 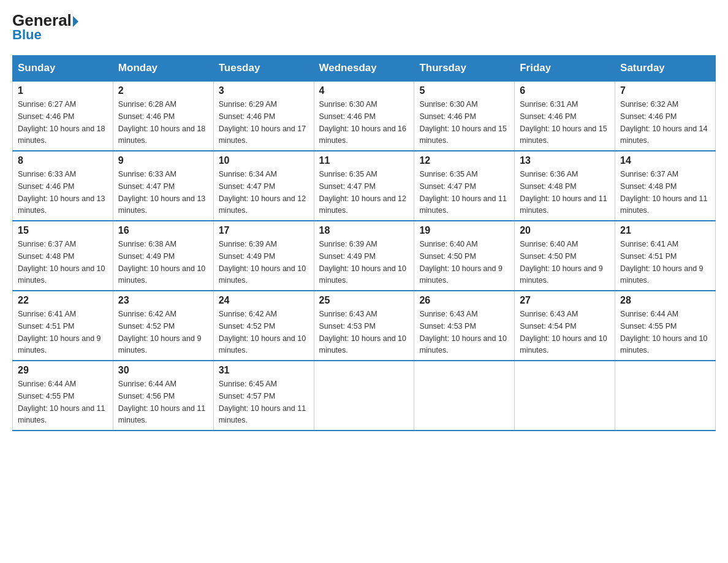 What do you see at coordinates (264, 301) in the screenshot?
I see `day-number: 24` at bounding box center [264, 301].